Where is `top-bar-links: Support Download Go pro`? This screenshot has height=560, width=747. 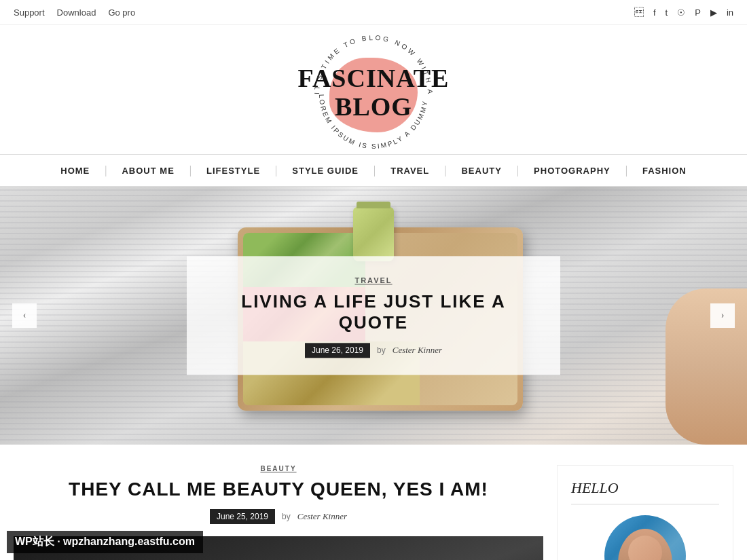 top-bar-links: Support Download Go pro is located at coordinates (75, 12).